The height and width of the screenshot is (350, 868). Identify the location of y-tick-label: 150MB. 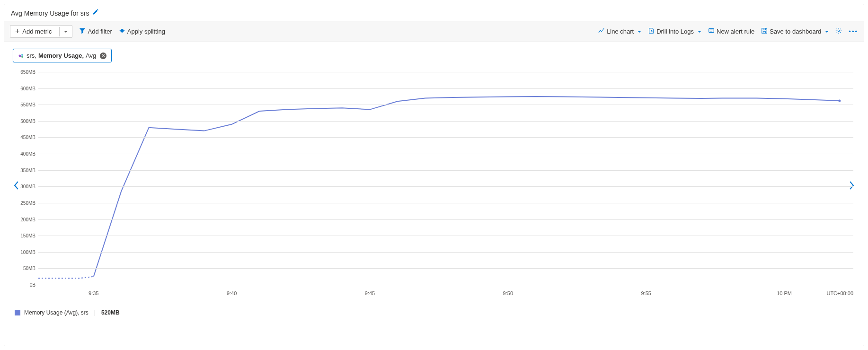
(28, 236).